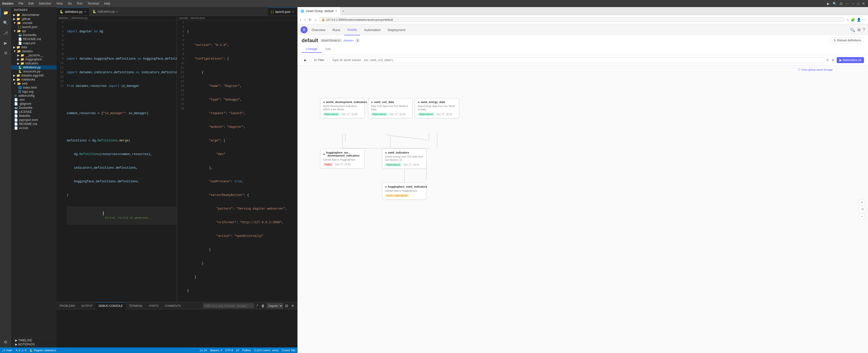  Describe the element at coordinates (437, 108) in the screenshot. I see `asset-owid-energy: ◈ owid_energy_data Raw Energy data from …` at that location.